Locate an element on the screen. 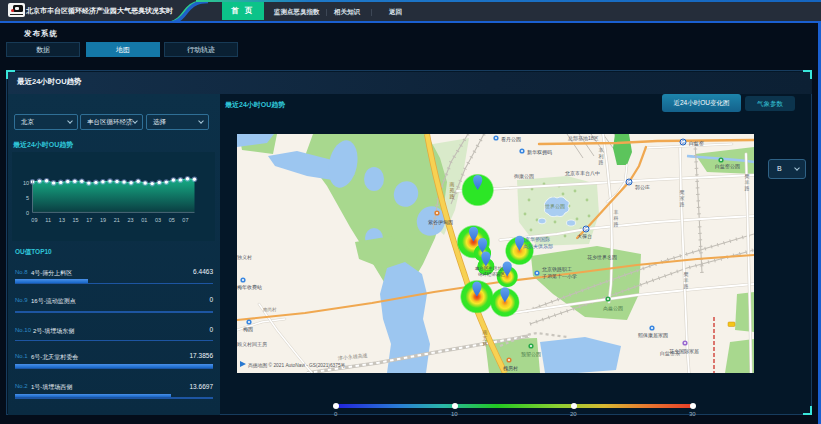 The width and height of the screenshot is (821, 424). svg-text: 梅年收费站 is located at coordinates (250, 288).